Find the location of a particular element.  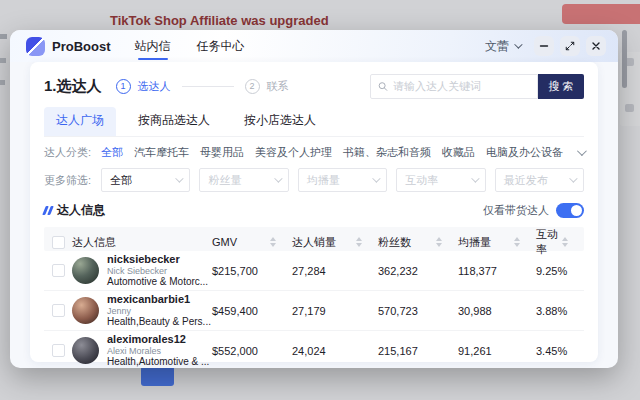

header-gmv: GMV is located at coordinates (252, 242).